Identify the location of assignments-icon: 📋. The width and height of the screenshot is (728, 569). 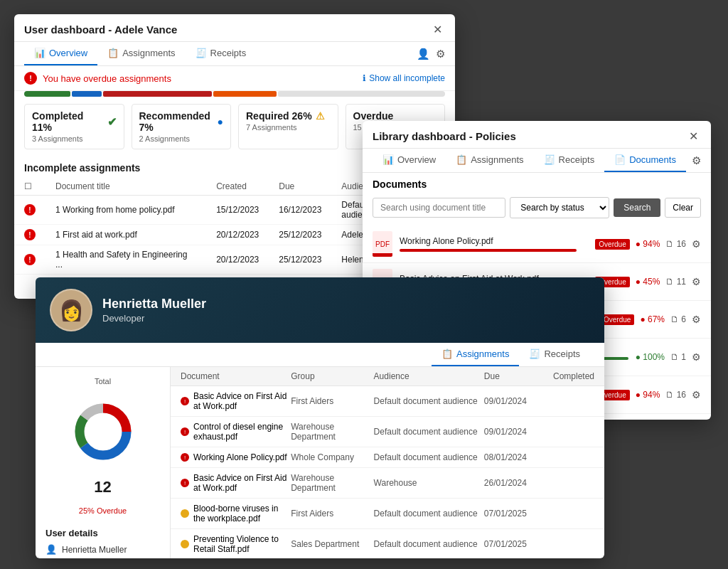
(113, 53).